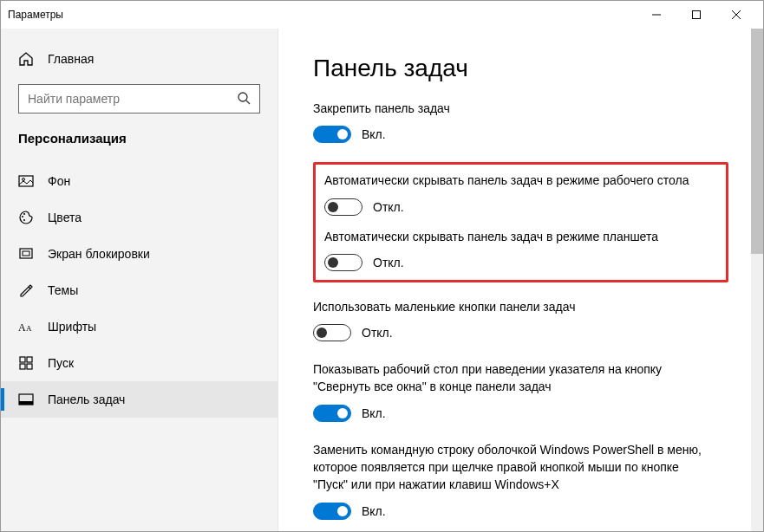 The image size is (764, 532). I want to click on minimize-icon, so click(656, 15).